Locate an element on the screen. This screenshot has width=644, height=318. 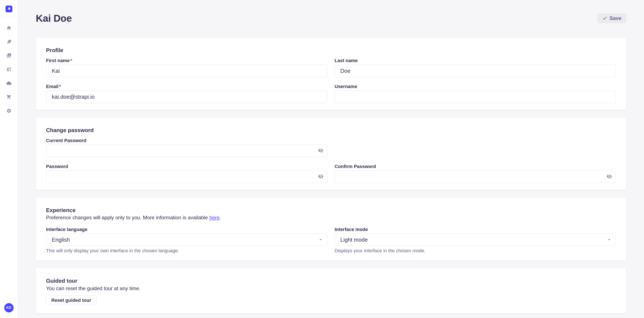
sidebar-item-media-library is located at coordinates (9, 55).